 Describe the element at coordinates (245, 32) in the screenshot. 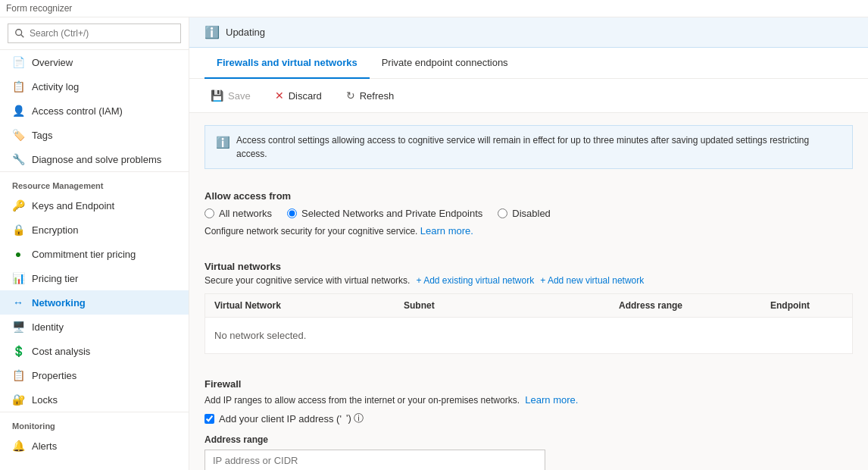

I see `update-text: Updating` at that location.